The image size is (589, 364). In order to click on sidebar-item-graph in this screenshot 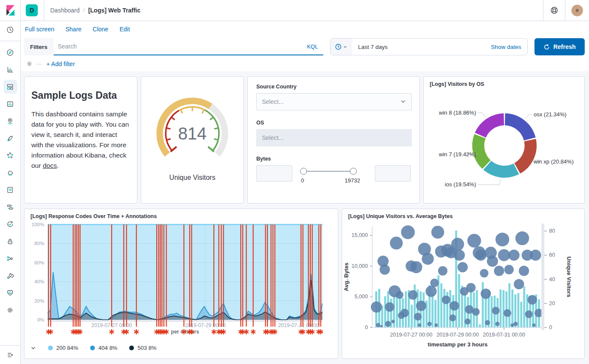, I will do `click(10, 155)`.